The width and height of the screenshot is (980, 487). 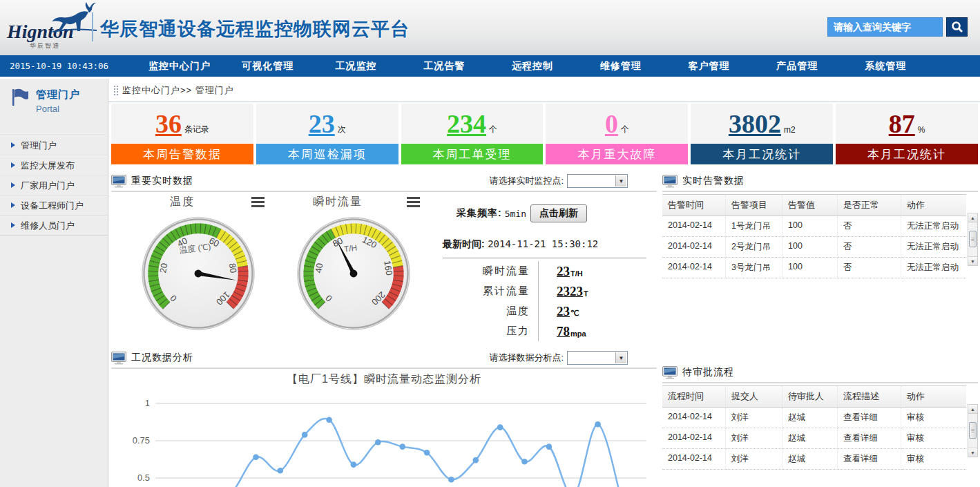 I want to click on stat-card-5: 87 % 本月工况统计, so click(x=907, y=134).